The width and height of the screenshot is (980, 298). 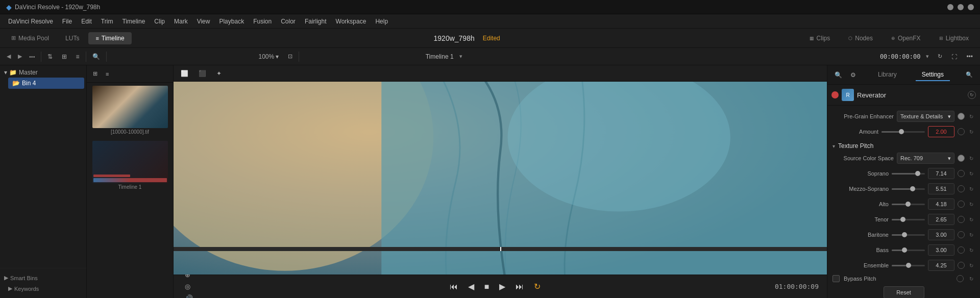 What do you see at coordinates (909, 250) in the screenshot?
I see `bass-slider` at bounding box center [909, 250].